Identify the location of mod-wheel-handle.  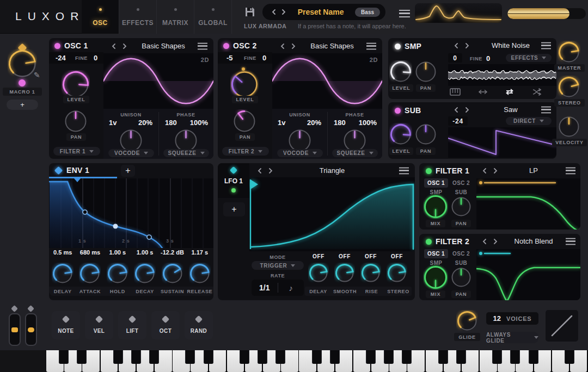
(15, 330).